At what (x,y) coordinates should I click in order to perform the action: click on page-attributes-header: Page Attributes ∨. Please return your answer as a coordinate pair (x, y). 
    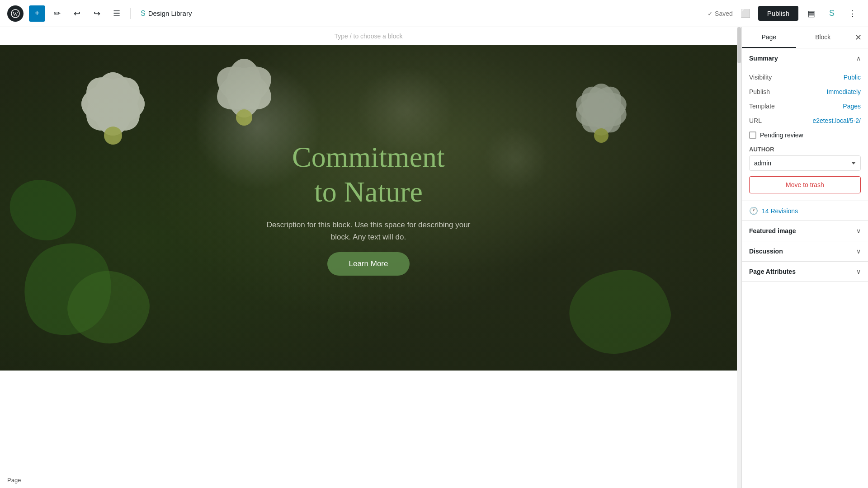
    Looking at the image, I should click on (805, 272).